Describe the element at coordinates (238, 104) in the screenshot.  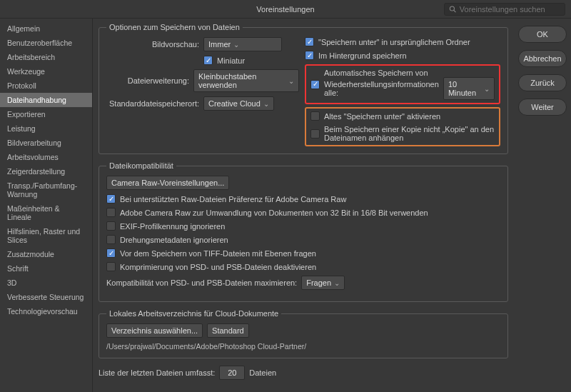
I see `select-loc: Creative Cloud` at that location.